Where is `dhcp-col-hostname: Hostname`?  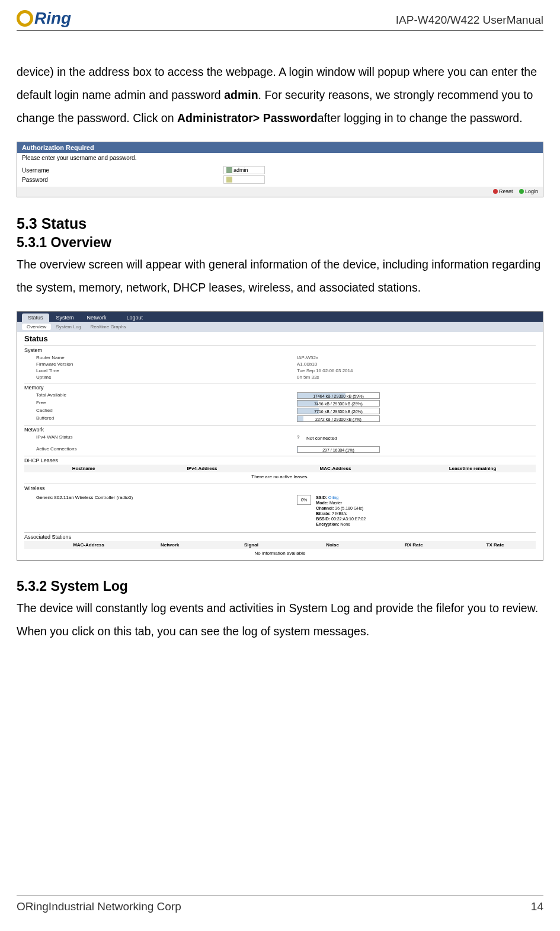 dhcp-col-hostname: Hostname is located at coordinates (84, 468).